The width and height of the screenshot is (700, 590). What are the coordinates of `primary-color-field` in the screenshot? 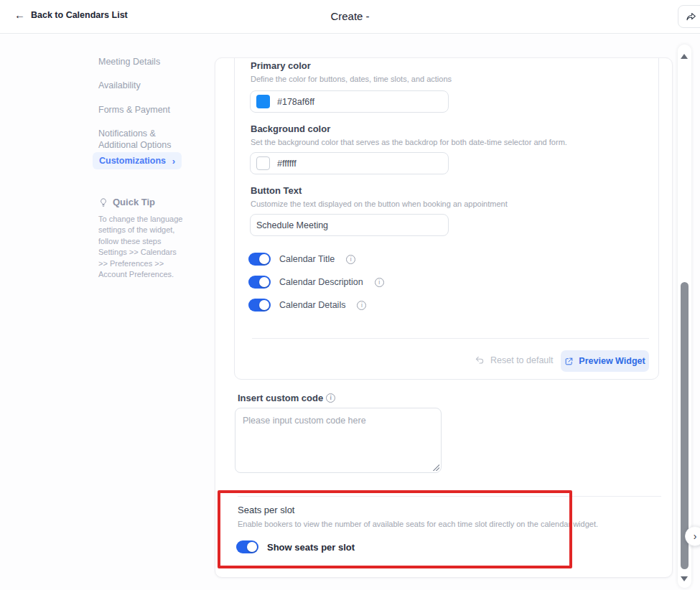 It's located at (349, 102).